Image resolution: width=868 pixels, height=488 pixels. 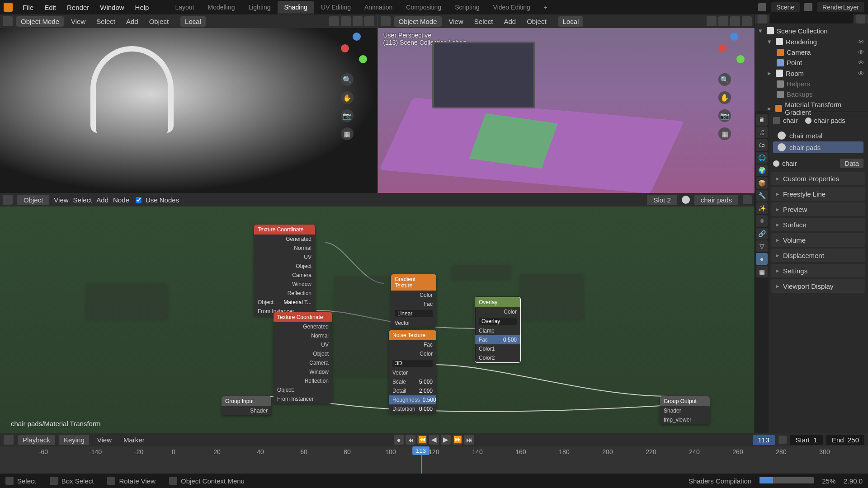 I want to click on prop-tab-output: 🖨, so click(x=762, y=132).